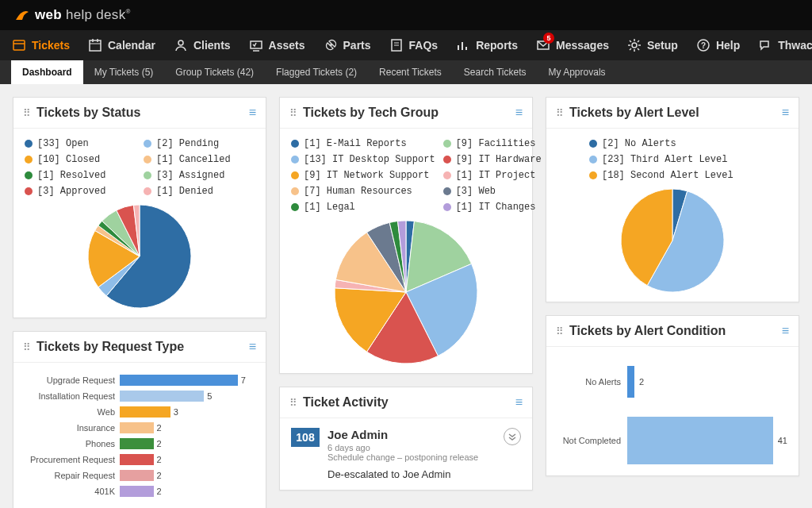  Describe the element at coordinates (80, 191) in the screenshot. I see `legend-item: [3] Approved` at that location.